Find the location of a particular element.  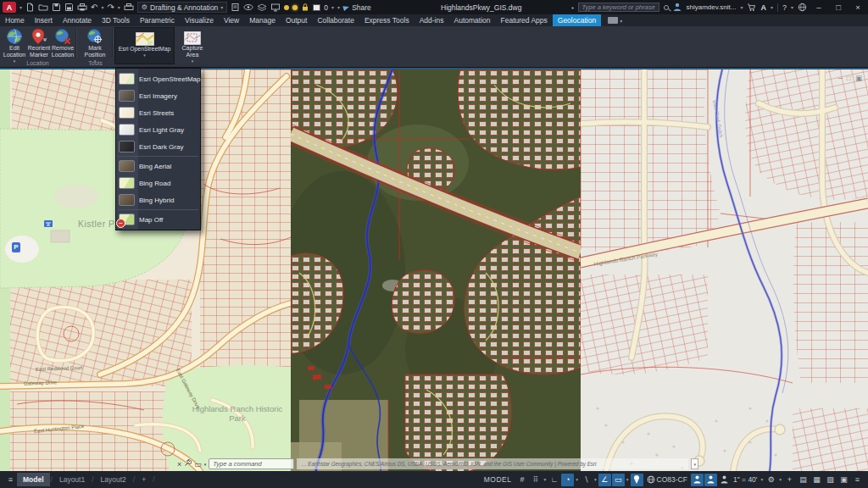

map-item-bing-hybrid: Bing Hybrid is located at coordinates (158, 200).